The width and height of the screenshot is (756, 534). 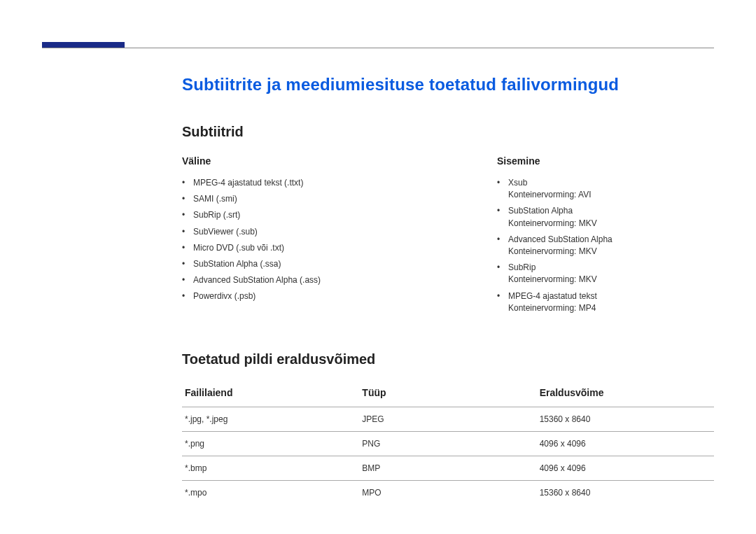 What do you see at coordinates (290, 161) in the screenshot?
I see `external-heading: Väline` at bounding box center [290, 161].